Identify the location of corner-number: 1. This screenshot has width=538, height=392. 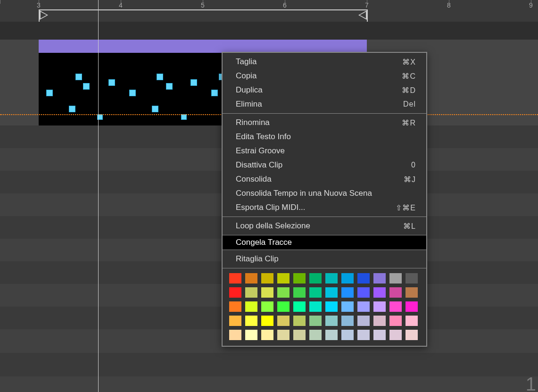
(531, 383).